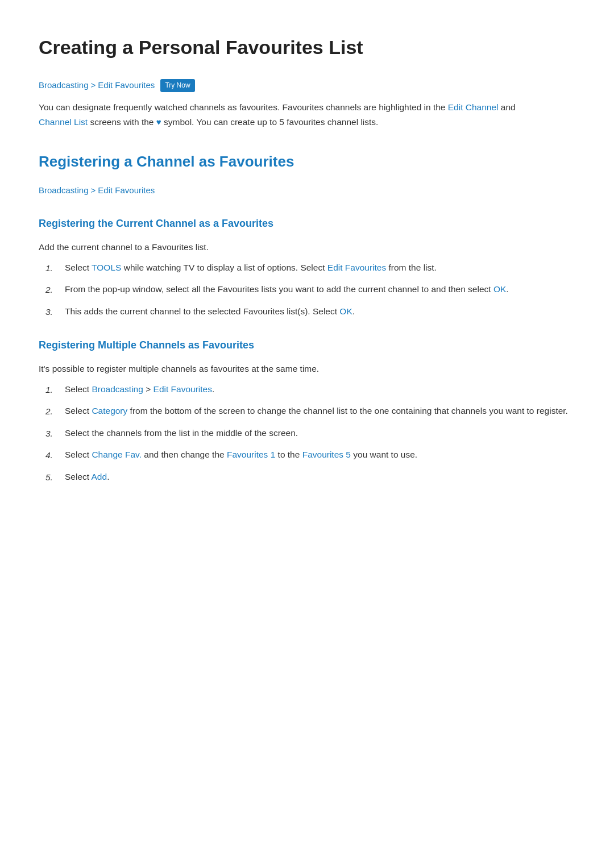  I want to click on subsection1-block: Registering the Current Channel as a Fav…, so click(307, 267).